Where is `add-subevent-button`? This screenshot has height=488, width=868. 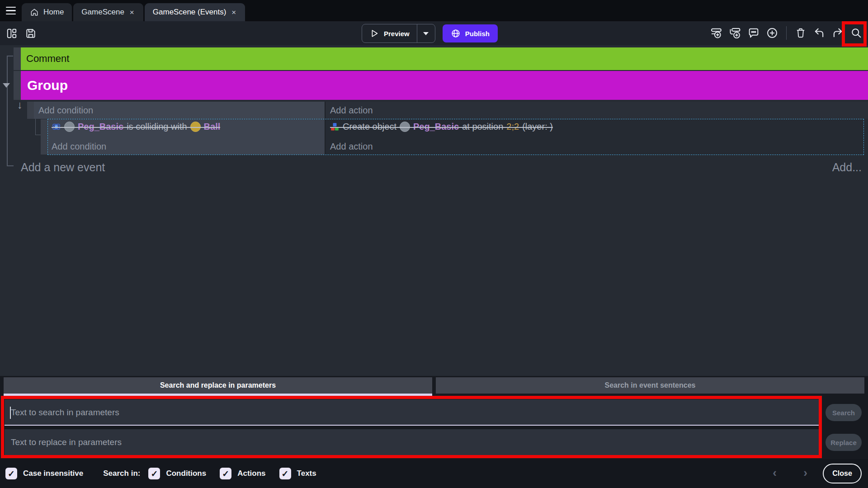
add-subevent-button is located at coordinates (735, 33).